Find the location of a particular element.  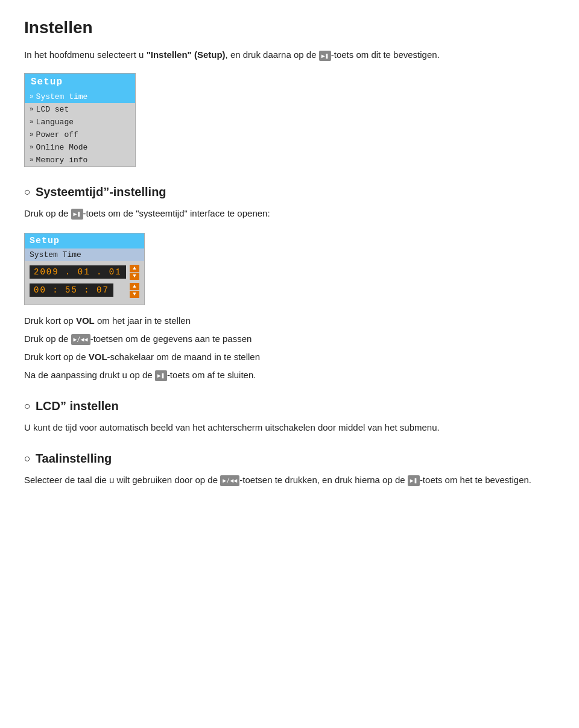

system-time-intro: Druk op de ▶❚-toets om de "systeemtijd" … is located at coordinates (290, 214).